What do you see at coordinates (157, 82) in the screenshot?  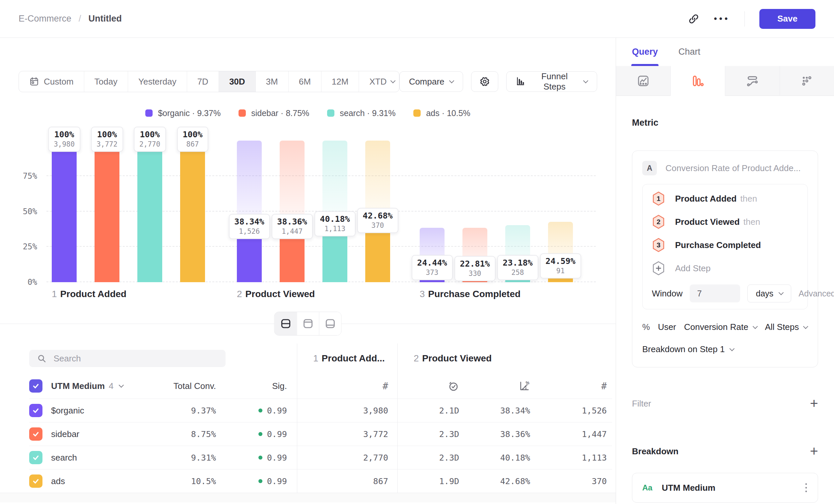 I see `date-range-yesterday: Yesterday` at bounding box center [157, 82].